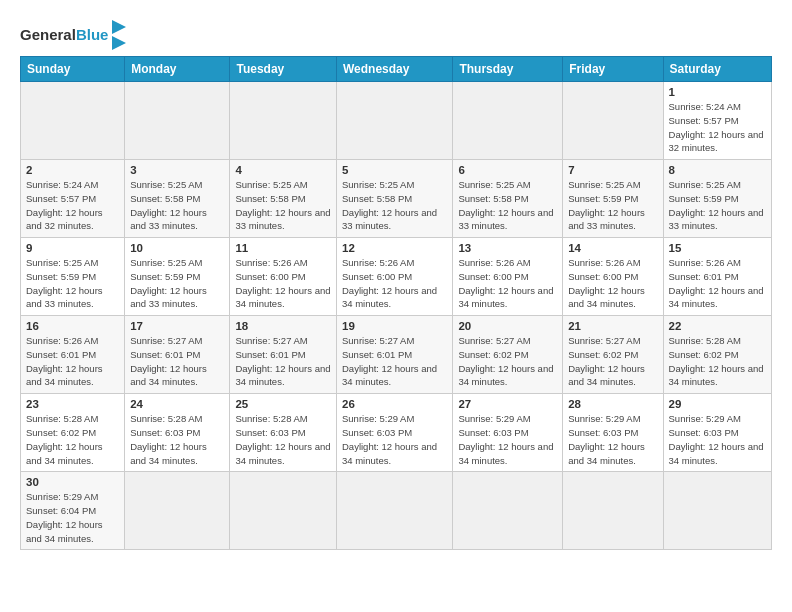 This screenshot has width=792, height=612. I want to click on column-header-wednesday: Wednesday, so click(394, 70).